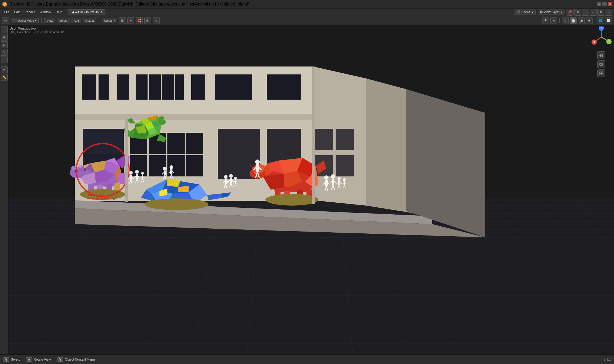  I want to click on grid-view-btn, so click(601, 73).